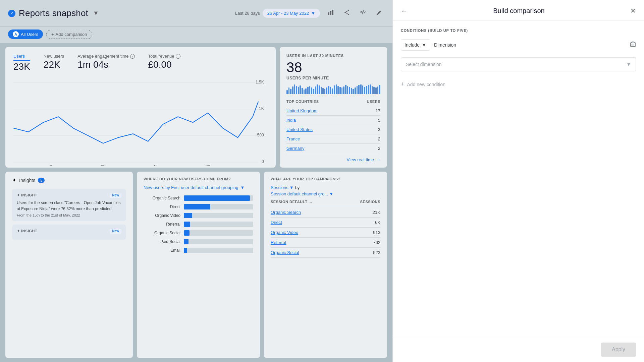 The image size is (644, 362). What do you see at coordinates (285, 253) in the screenshot?
I see `campaign-name: Organic Social` at bounding box center [285, 253].